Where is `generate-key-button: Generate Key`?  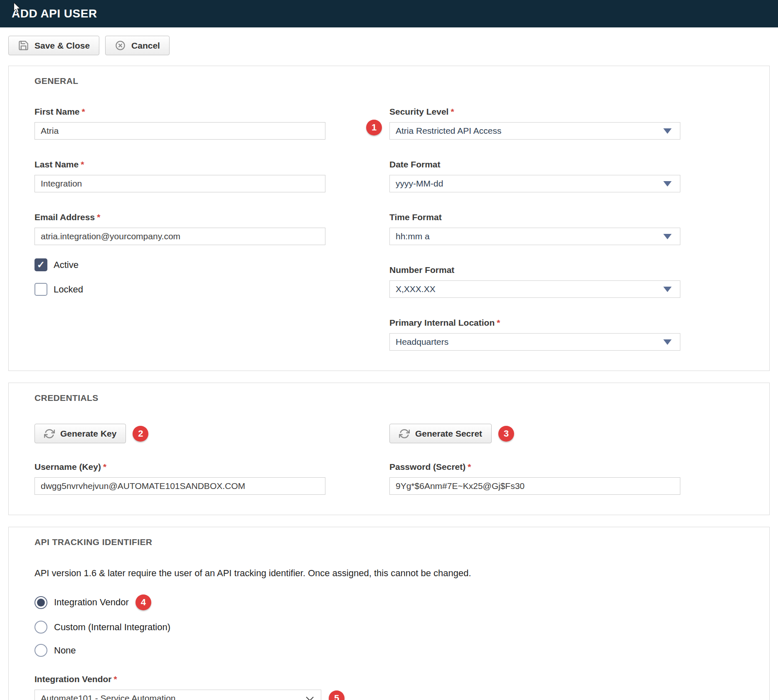
generate-key-button: Generate Key is located at coordinates (80, 434).